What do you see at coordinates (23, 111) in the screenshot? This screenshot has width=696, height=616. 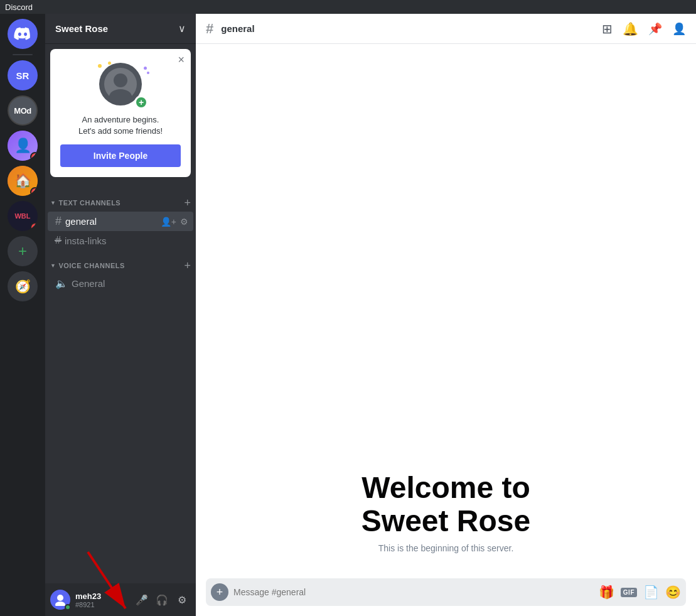 I see `server-mod-label: MOd` at bounding box center [23, 111].